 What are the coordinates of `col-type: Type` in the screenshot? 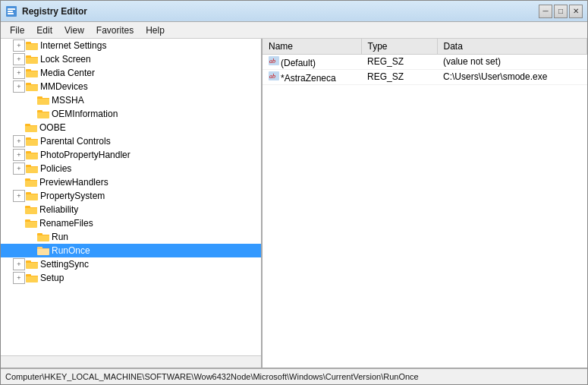 It's located at (399, 46).